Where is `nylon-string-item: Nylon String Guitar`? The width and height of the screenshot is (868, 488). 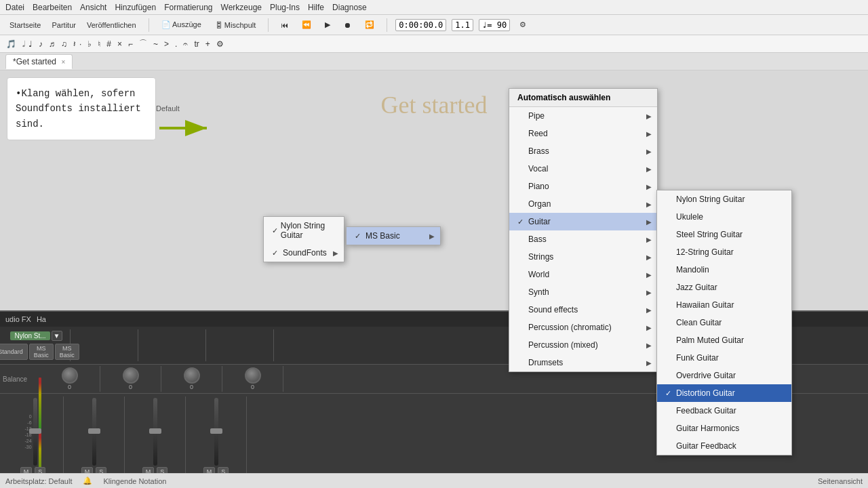
nylon-string-item: Nylon String Guitar is located at coordinates (724, 199).